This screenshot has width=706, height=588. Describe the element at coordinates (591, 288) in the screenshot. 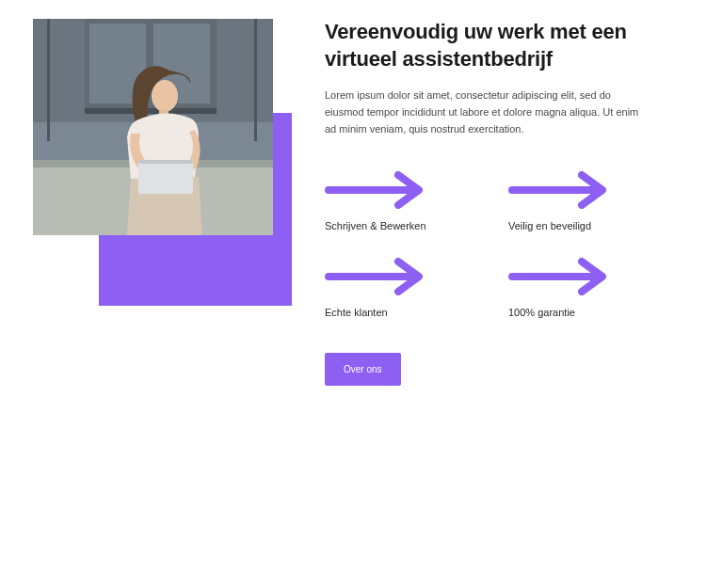

I see `feature-item: 100% garantie` at that location.